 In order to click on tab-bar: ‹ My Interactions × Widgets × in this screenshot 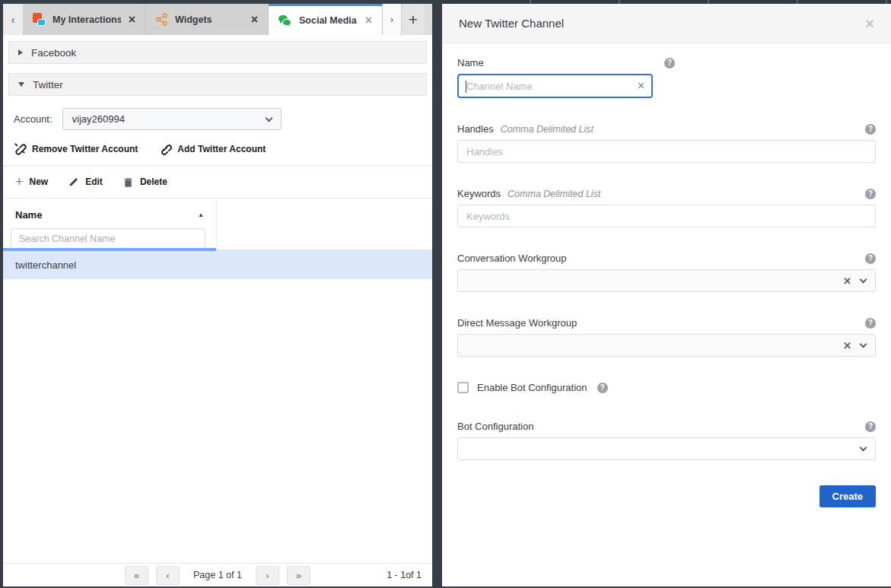, I will do `click(218, 20)`.